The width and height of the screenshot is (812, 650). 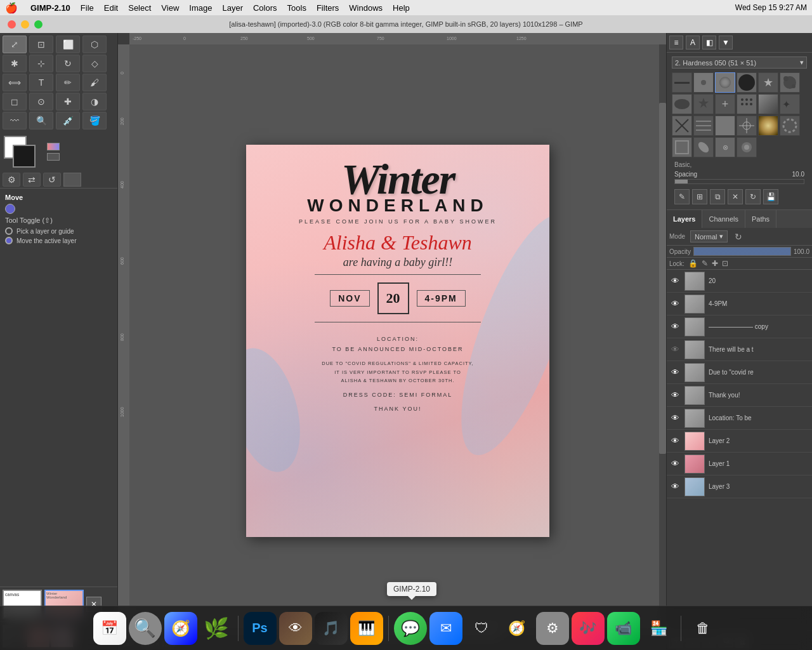 What do you see at coordinates (32, 180) in the screenshot?
I see `tool-swap: ⇄` at bounding box center [32, 180].